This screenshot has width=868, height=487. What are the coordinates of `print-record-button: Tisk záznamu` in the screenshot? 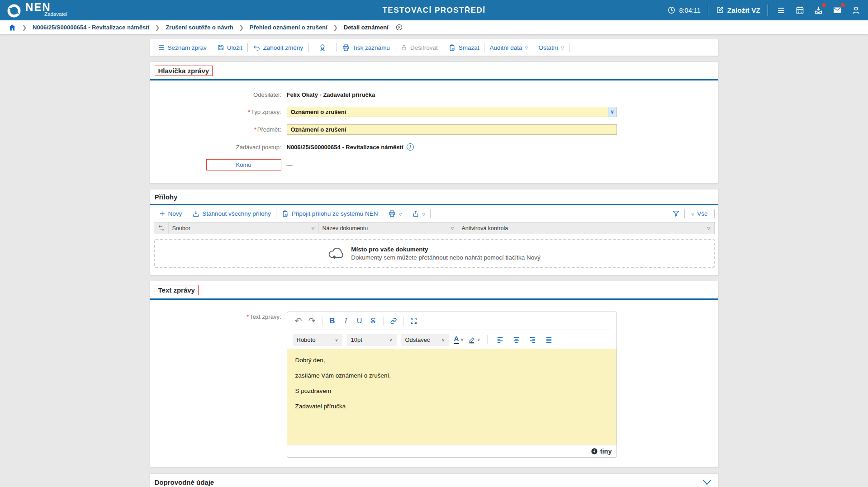 It's located at (366, 48).